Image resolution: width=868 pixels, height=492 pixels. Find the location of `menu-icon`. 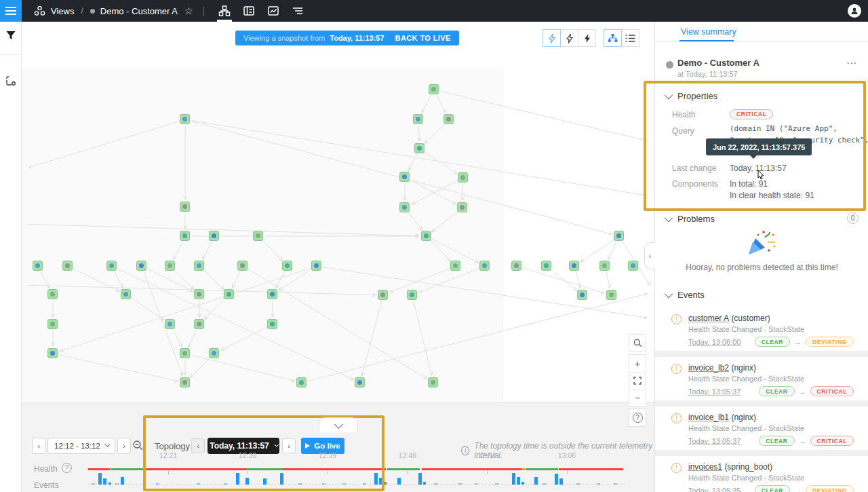

menu-icon is located at coordinates (11, 11).